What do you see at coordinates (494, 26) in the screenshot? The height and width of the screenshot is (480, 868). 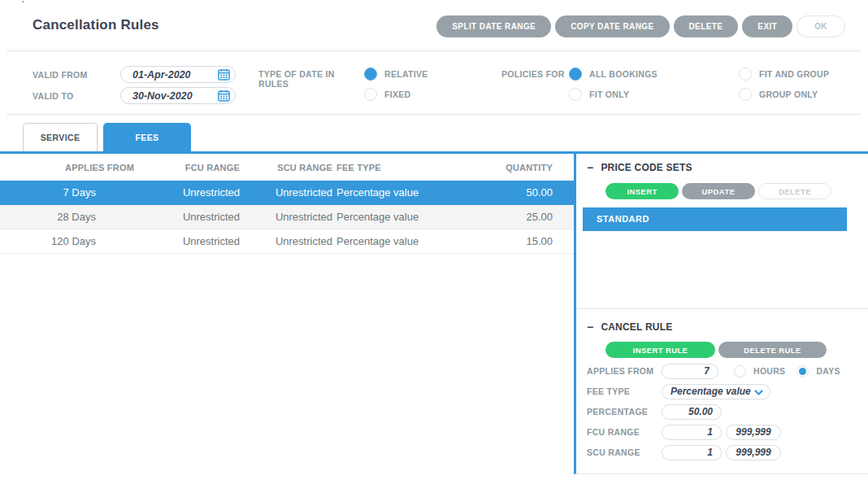 I see `split-date-range-button: SPLIT DATE RANGE` at bounding box center [494, 26].